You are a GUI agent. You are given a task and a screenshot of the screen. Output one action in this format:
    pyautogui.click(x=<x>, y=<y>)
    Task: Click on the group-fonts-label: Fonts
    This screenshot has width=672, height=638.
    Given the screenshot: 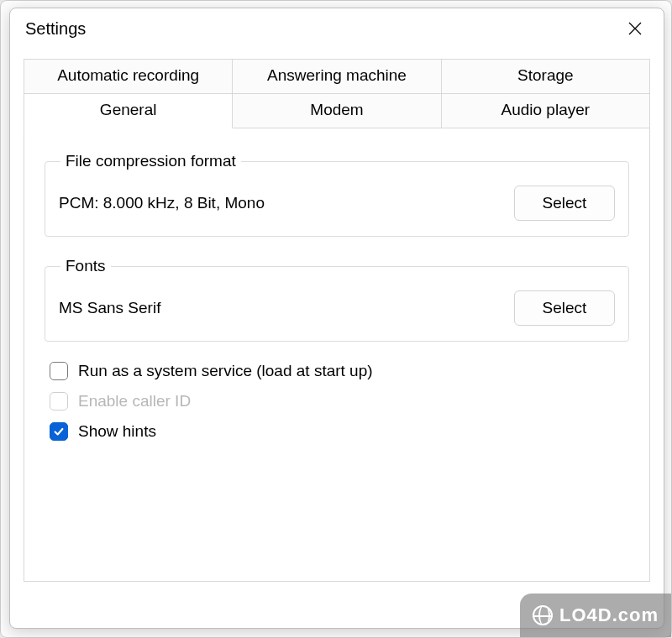 What is the action you would take?
    pyautogui.click(x=86, y=266)
    